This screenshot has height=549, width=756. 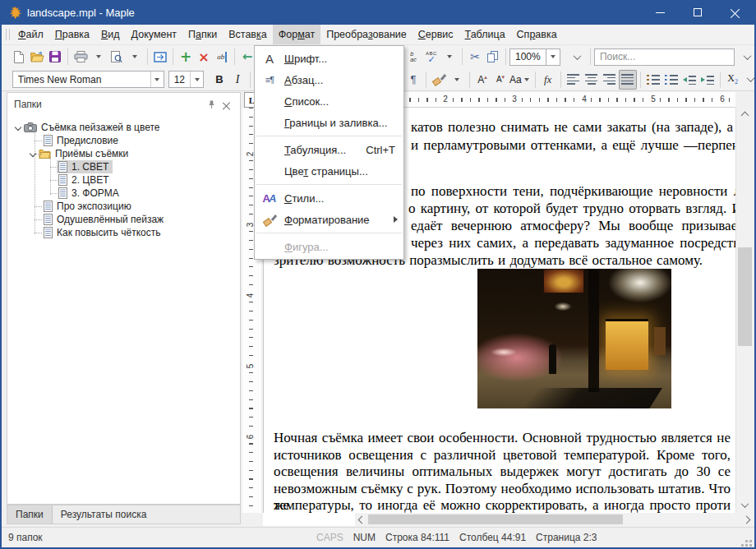 I want to click on shrink-font-icon: A▾, so click(x=500, y=79).